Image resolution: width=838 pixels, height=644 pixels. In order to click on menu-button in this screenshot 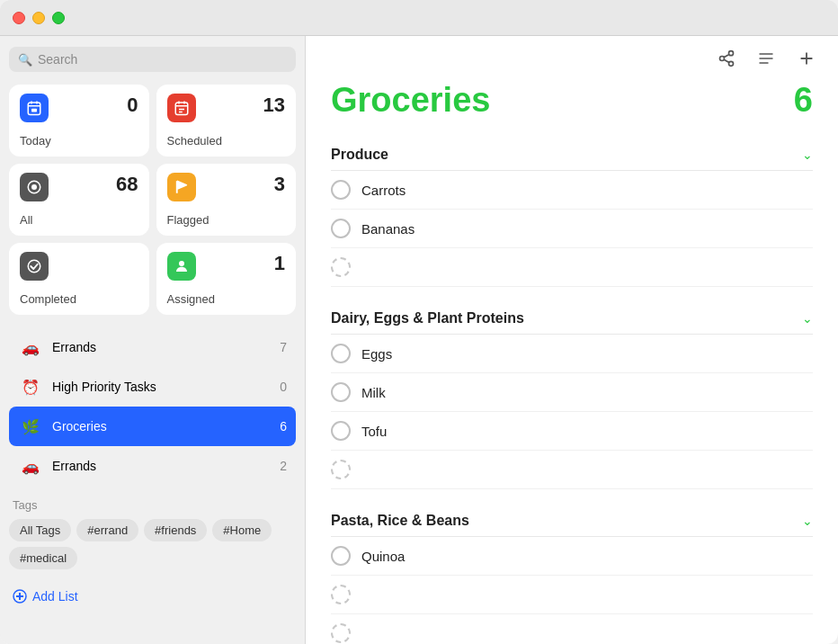, I will do `click(766, 58)`.